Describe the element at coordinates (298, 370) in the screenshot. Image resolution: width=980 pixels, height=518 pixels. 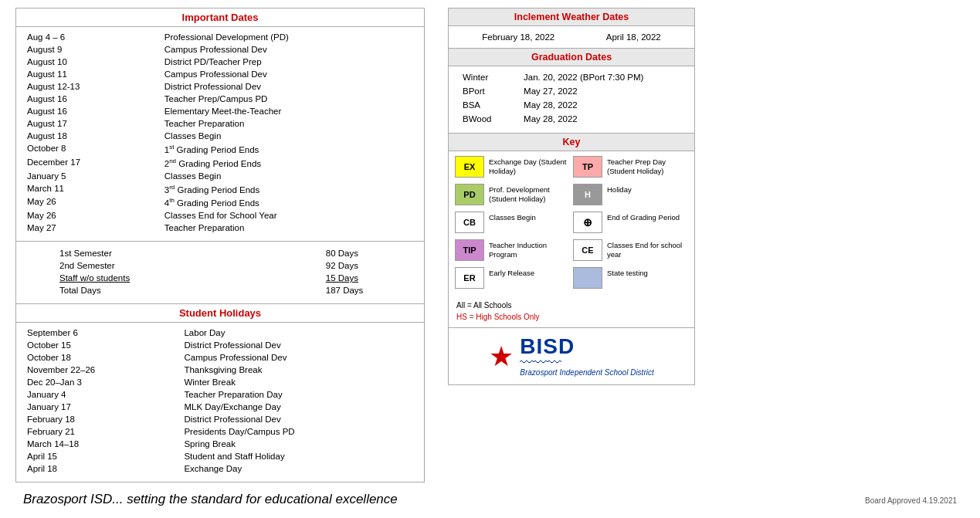
I see `holiday-event-cell: Thanksgiving Break` at that location.